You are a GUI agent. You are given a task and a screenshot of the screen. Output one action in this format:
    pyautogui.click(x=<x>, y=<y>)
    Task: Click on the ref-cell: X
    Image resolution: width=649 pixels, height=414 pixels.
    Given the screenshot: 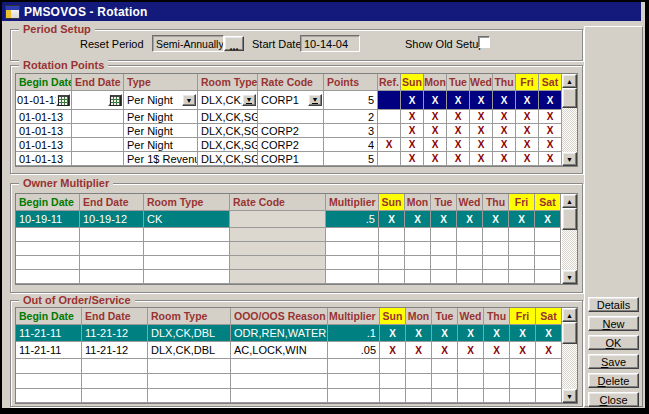 What is the action you would take?
    pyautogui.click(x=390, y=145)
    